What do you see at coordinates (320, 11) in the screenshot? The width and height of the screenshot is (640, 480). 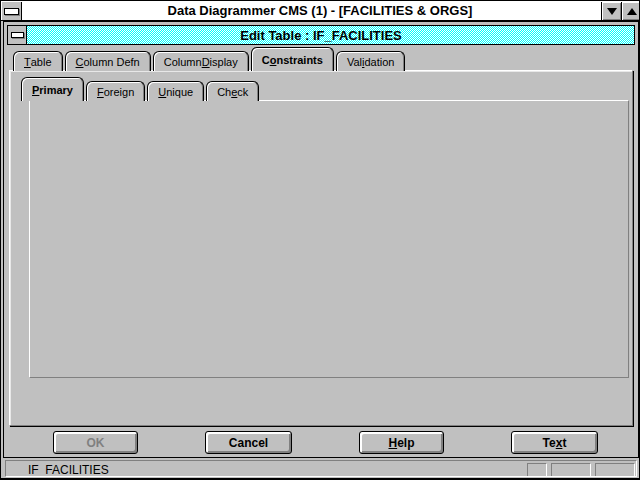 I see `main-window-titlebar: Data Diagrammer CMS (1) - [FACILITIES & …` at bounding box center [320, 11].